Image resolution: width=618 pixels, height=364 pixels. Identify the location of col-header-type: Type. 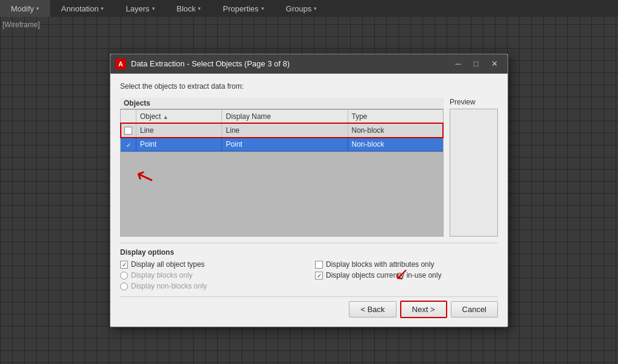
(395, 117).